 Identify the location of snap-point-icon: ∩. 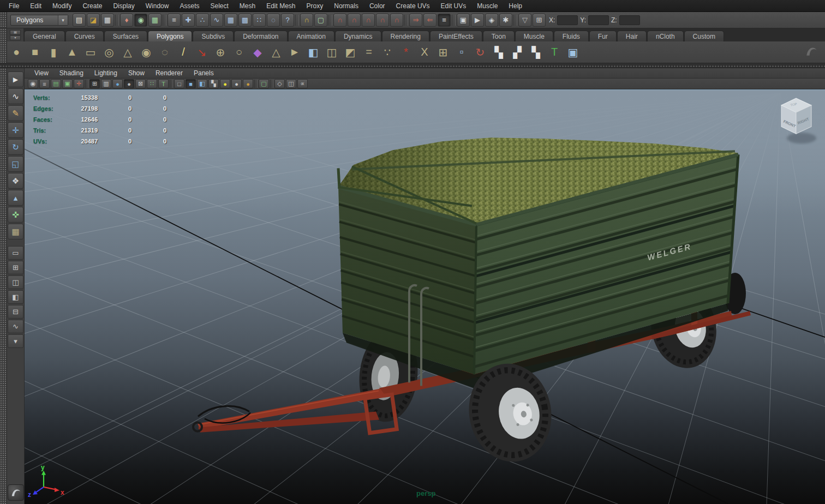
(368, 20).